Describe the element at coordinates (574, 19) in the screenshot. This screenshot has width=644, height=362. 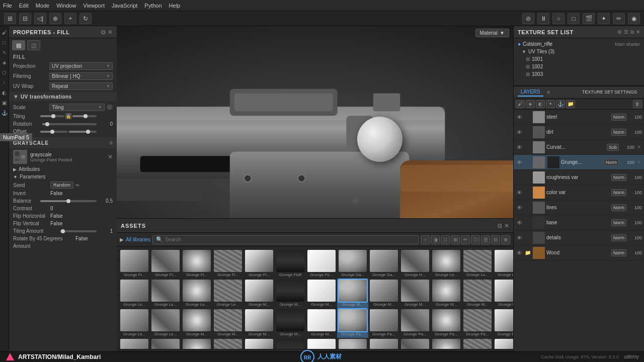
I see `toolbar-cube-btn: □` at that location.